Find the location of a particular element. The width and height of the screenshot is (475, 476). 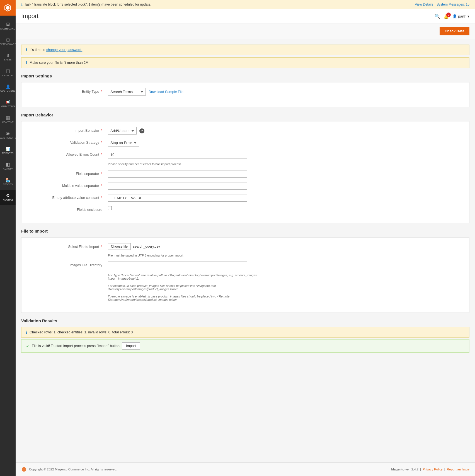

field-separator-control is located at coordinates (284, 174).